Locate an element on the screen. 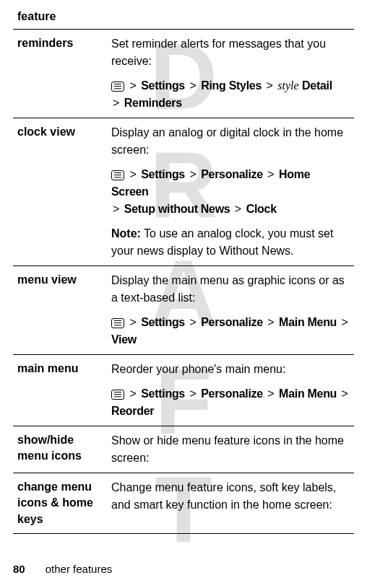 The height and width of the screenshot is (588, 367). table-row: change menu icons & home keys Change men… is located at coordinates (184, 504).